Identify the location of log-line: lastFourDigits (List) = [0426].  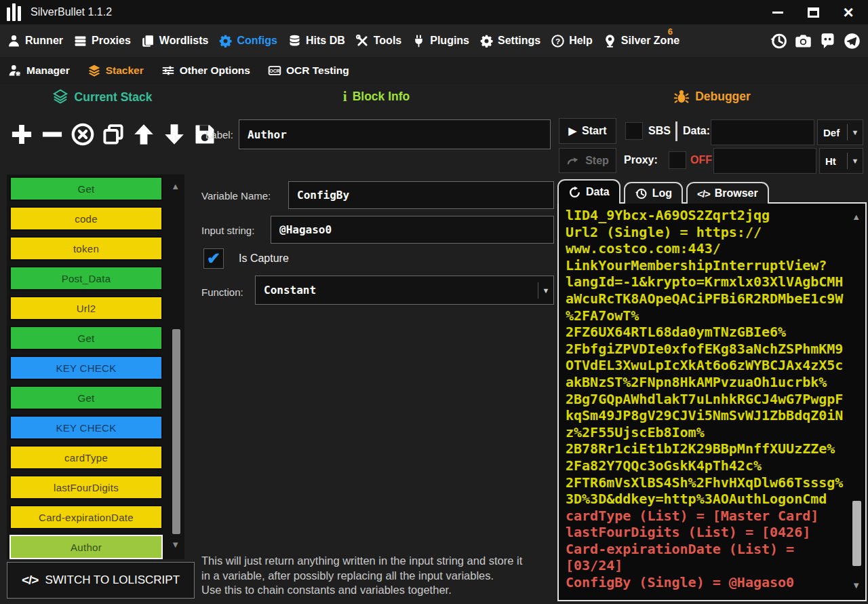
(715, 532).